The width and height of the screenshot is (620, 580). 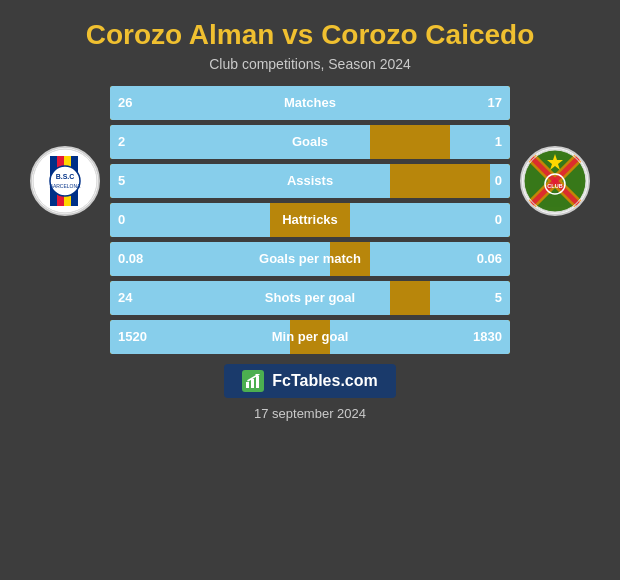 What do you see at coordinates (122, 220) in the screenshot?
I see `stat-val-left: 0` at bounding box center [122, 220].